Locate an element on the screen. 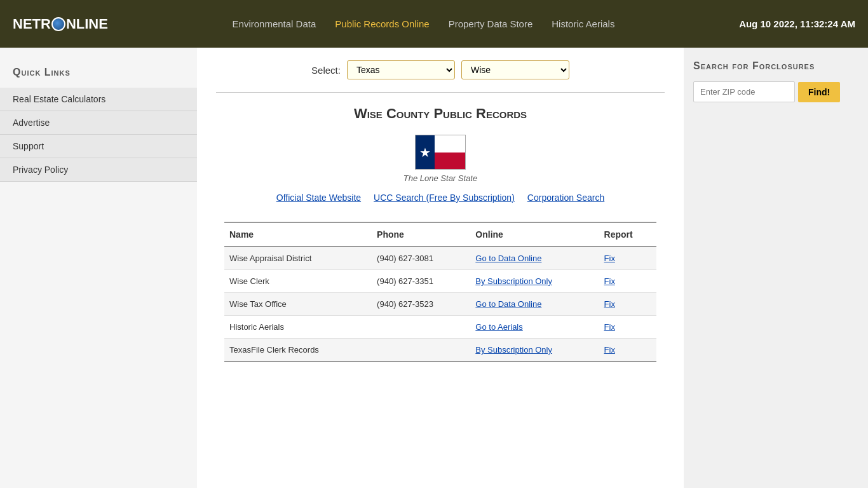 This screenshot has width=868, height=488. county-select: Wise is located at coordinates (515, 70).